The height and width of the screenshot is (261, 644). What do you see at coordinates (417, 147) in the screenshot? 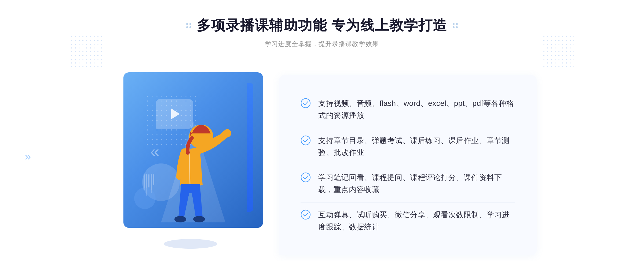
I see `feature-text-2: 支持章节目录、弹题考试、课后练习、课后作业、章节测验、批改作业` at bounding box center [417, 147].